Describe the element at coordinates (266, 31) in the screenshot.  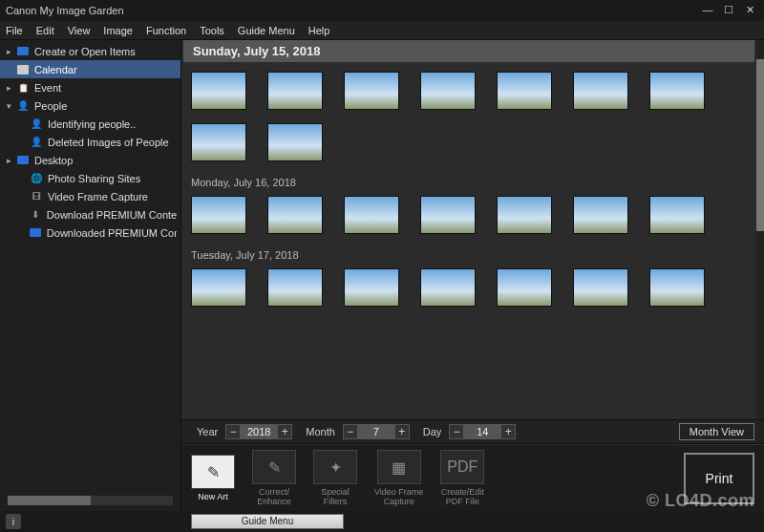
I see `menu-guide: Guide Menu` at that location.